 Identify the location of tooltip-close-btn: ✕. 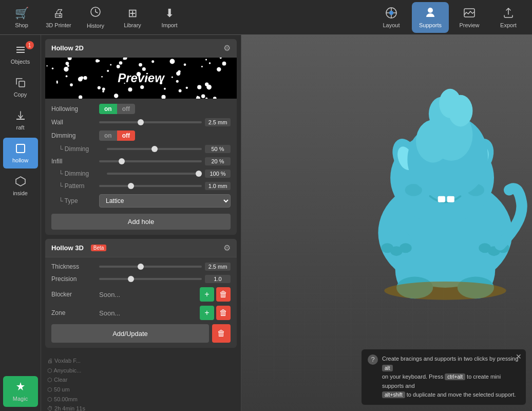
(519, 357).